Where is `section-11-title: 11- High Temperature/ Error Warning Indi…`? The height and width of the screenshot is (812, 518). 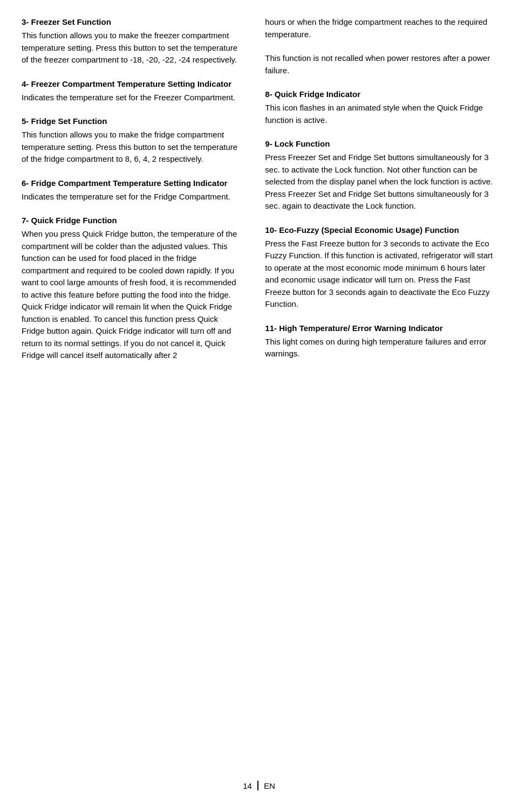
section-11-title: 11- High Temperature/ Error Warning Indi… is located at coordinates (381, 328).